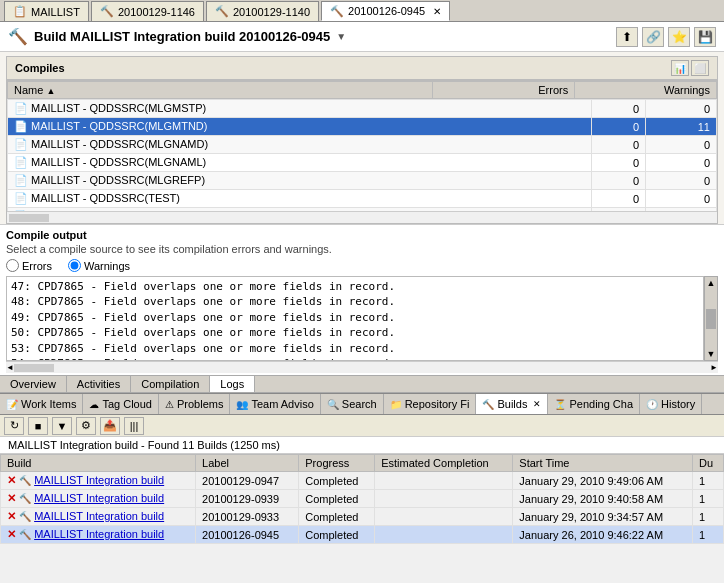 The width and height of the screenshot is (724, 583). What do you see at coordinates (42, 404) in the screenshot?
I see `bottom-tab-workitems: 📝 Work Items` at bounding box center [42, 404].